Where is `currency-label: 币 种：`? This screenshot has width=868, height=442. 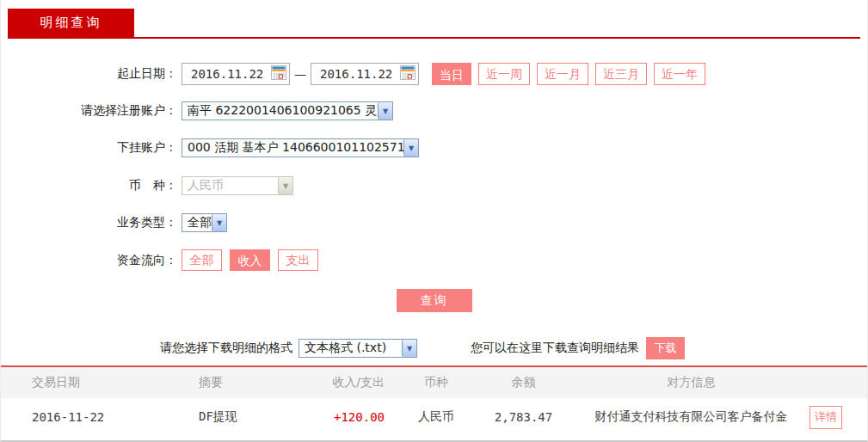
currency-label: 币 种： is located at coordinates (91, 186).